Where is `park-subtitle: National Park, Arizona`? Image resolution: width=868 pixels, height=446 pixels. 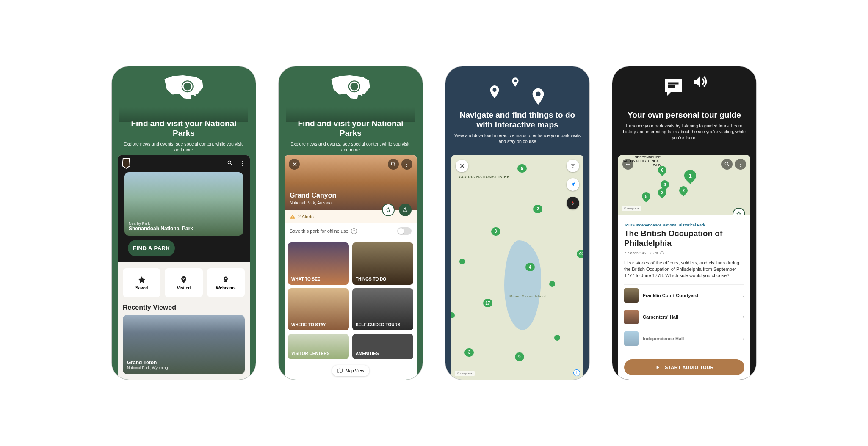
park-subtitle: National Park, Arizona is located at coordinates (311, 203).